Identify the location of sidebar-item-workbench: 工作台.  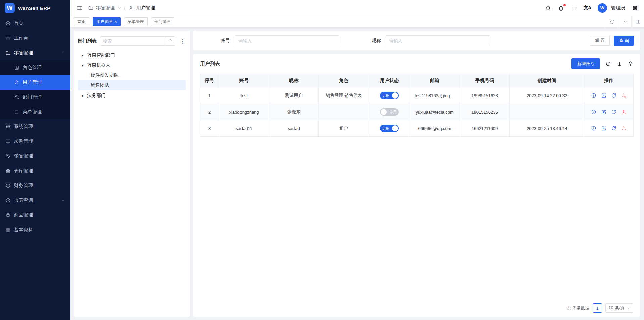
(35, 38).